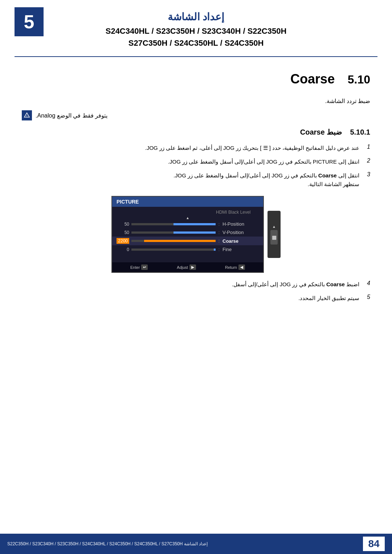 The width and height of the screenshot is (392, 554). I want to click on menu-item-coarse: Coarse : 2200, so click(188, 241).